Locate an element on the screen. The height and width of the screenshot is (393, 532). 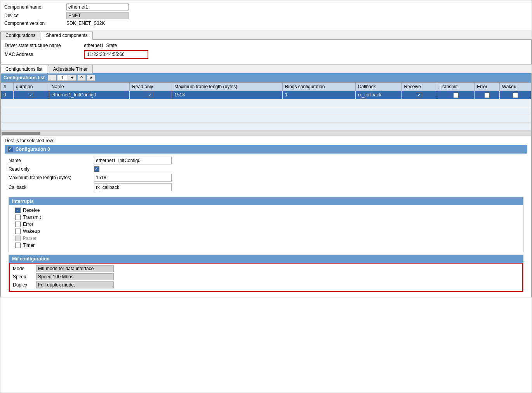
cell-max-frame: 1518 is located at coordinates (228, 95).